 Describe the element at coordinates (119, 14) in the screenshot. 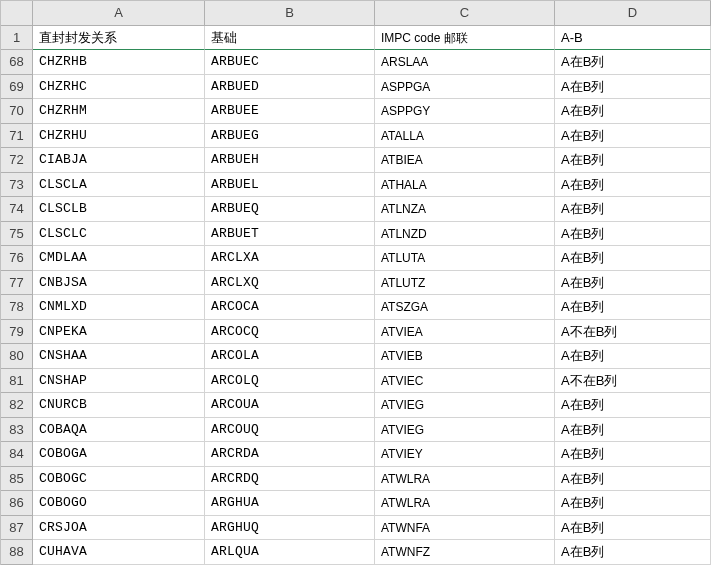

I see `col-header-A: A` at that location.